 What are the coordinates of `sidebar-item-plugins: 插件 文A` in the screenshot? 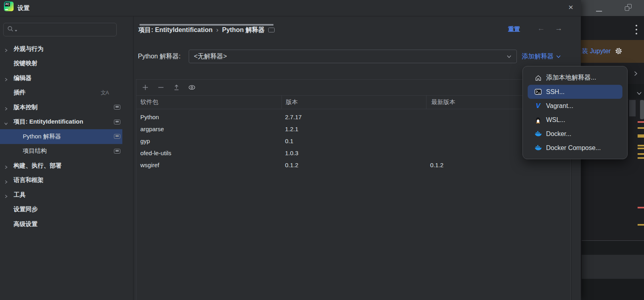 It's located at (67, 93).